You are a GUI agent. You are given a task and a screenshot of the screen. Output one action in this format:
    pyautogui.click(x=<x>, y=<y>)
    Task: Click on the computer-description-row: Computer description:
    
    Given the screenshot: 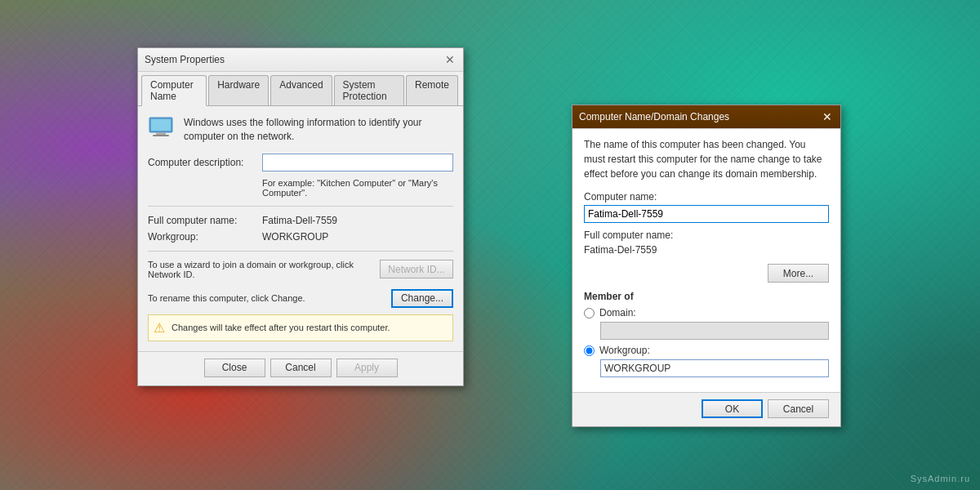 What is the action you would take?
    pyautogui.click(x=301, y=163)
    